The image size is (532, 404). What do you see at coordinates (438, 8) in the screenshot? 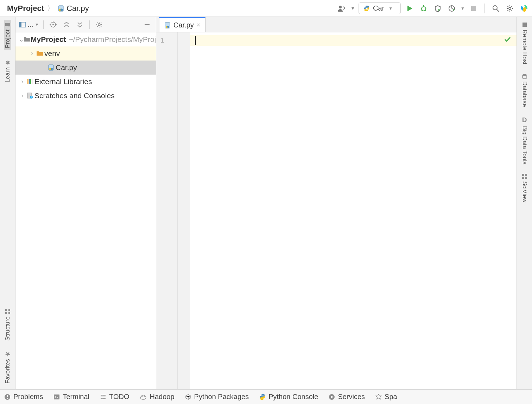
I see `coverage-icon` at bounding box center [438, 8].